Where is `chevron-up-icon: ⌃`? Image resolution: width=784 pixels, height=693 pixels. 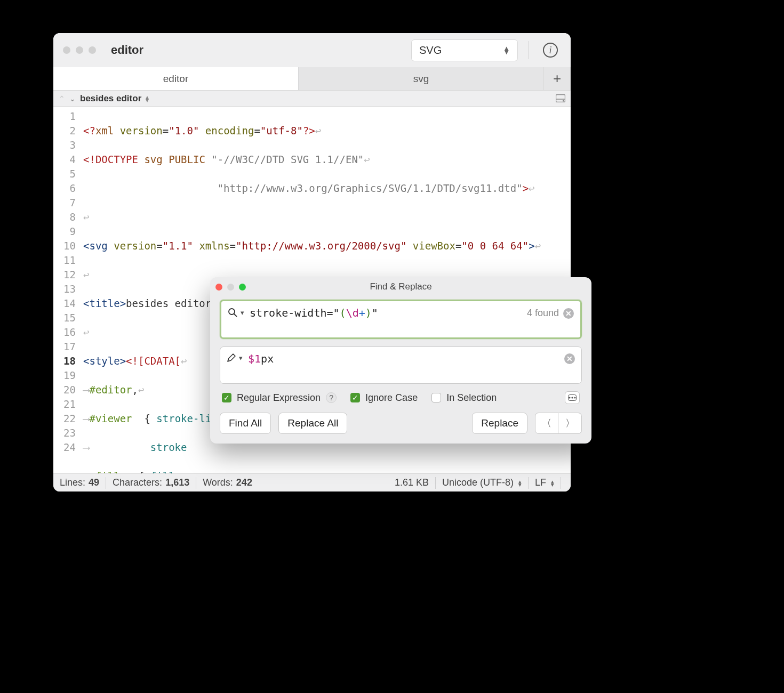 chevron-up-icon: ⌃ is located at coordinates (62, 99).